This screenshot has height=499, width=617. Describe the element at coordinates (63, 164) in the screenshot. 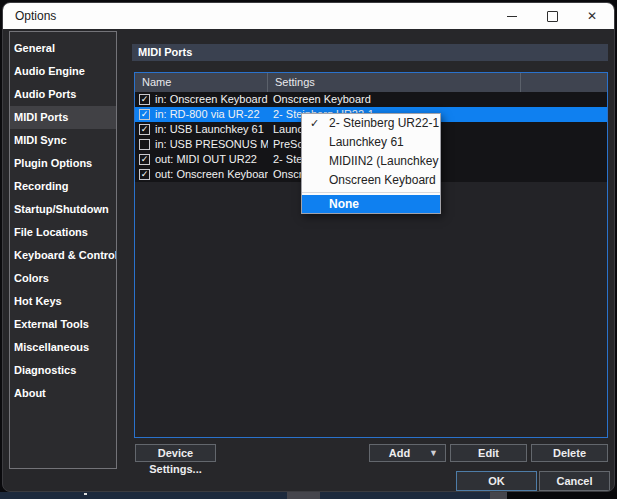

I see `sidebar-item-plugin-options: Plugin Options` at that location.